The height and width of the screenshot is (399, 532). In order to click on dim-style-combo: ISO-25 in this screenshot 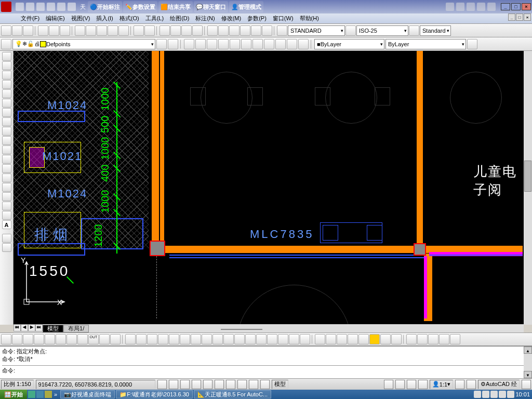, I will do `click(382, 31)`.